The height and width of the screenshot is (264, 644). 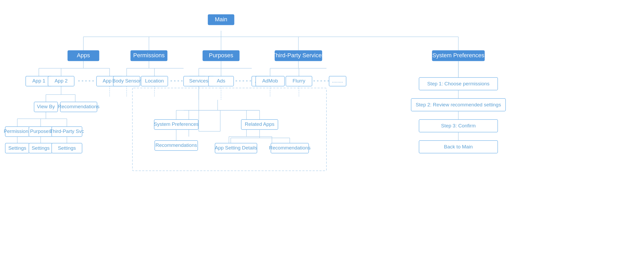 What do you see at coordinates (260, 124) in the screenshot?
I see `svg-text: Related Apps` at bounding box center [260, 124].